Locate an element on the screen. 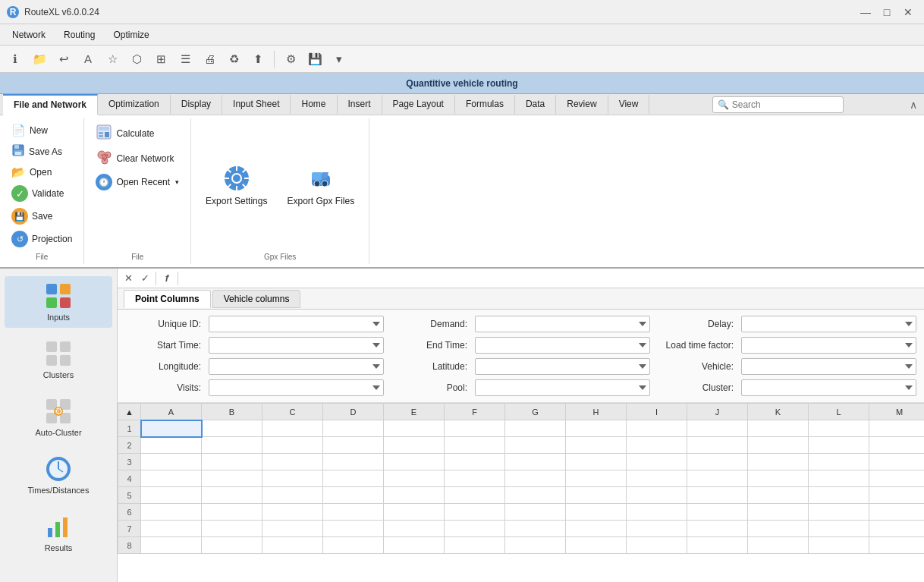 This screenshot has width=924, height=582. cell-C4 is located at coordinates (293, 479).